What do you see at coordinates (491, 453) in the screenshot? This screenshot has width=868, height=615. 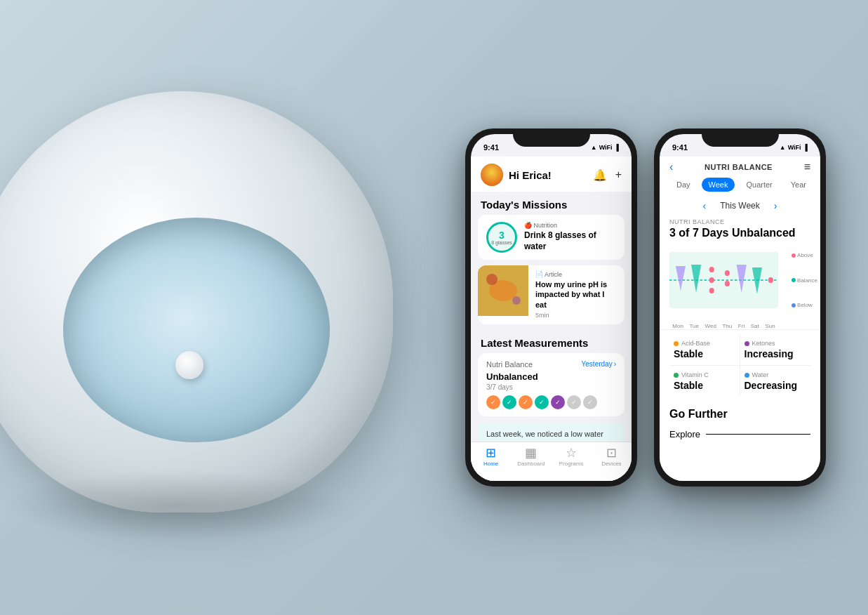 I see `home-tab-icon: ⊞` at bounding box center [491, 453].